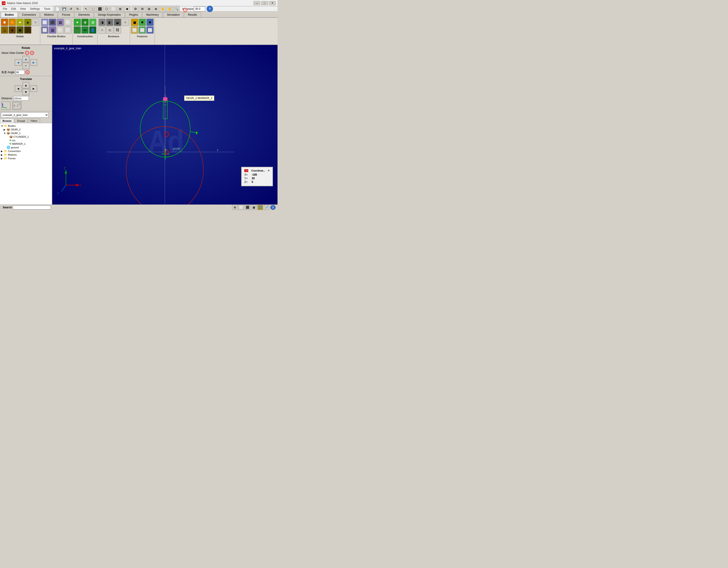  Describe the element at coordinates (20, 72) in the screenshot. I see `angle-input` at that location.